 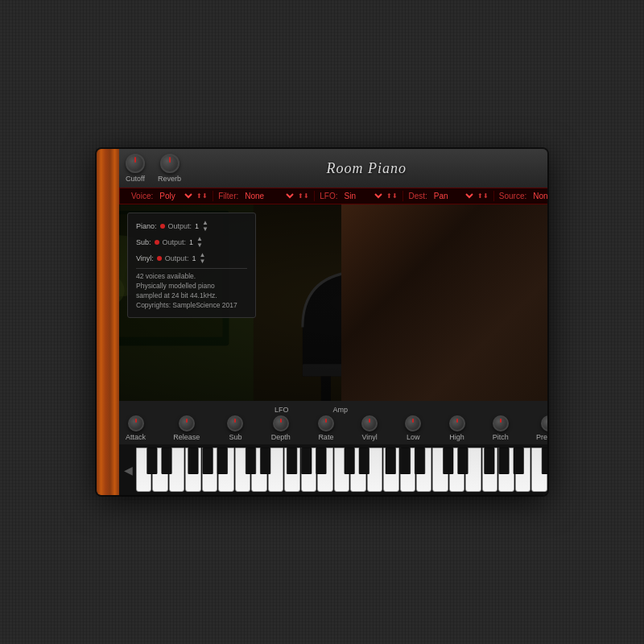 I want to click on source-label: Source:, so click(x=513, y=196).